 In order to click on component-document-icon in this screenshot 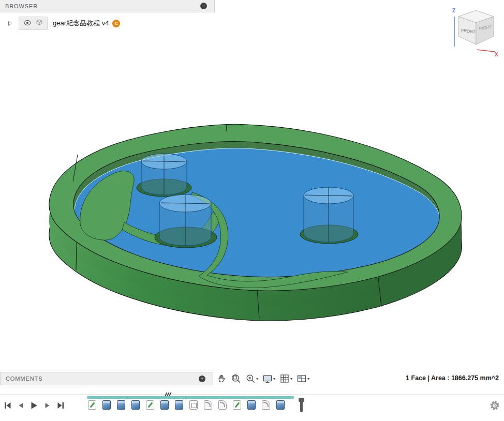, I will do `click(39, 23)`.